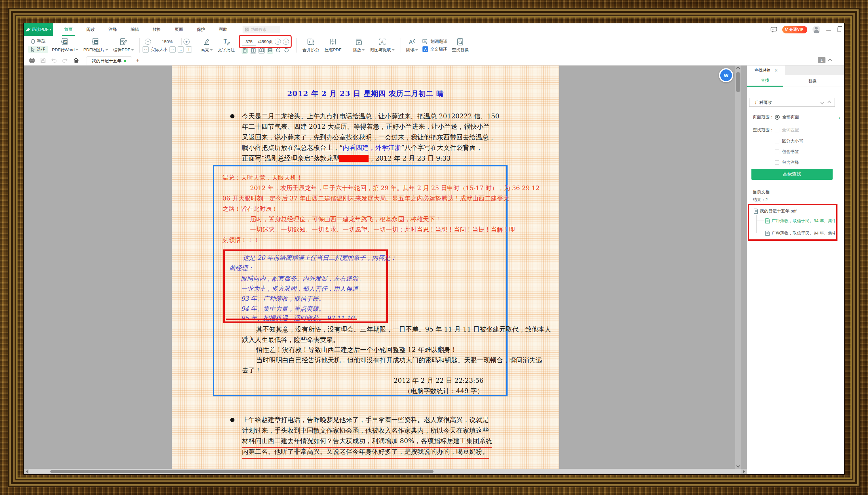  What do you see at coordinates (135, 30) in the screenshot?
I see `menu-tab-edit: 编辑` at bounding box center [135, 30].